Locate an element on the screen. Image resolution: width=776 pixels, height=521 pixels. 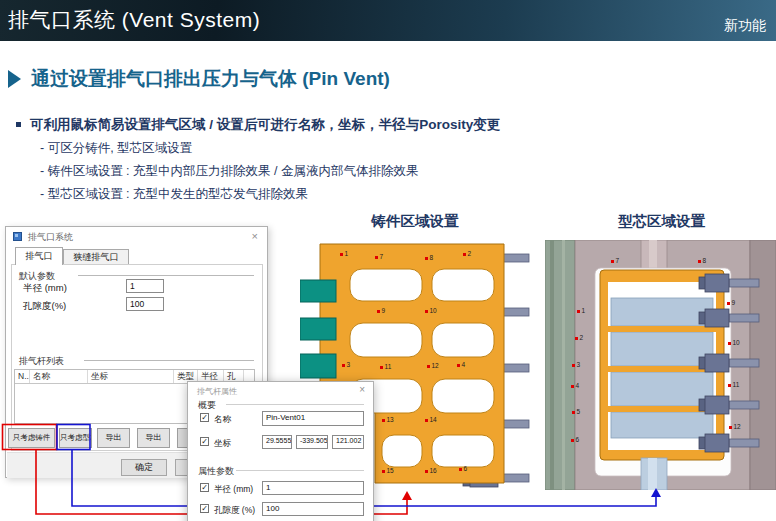
bullet-main: 可利用鼠标简易设置排气区域 / 设置后可进行名称，坐标，半径与Porosity变… is located at coordinates (258, 125).